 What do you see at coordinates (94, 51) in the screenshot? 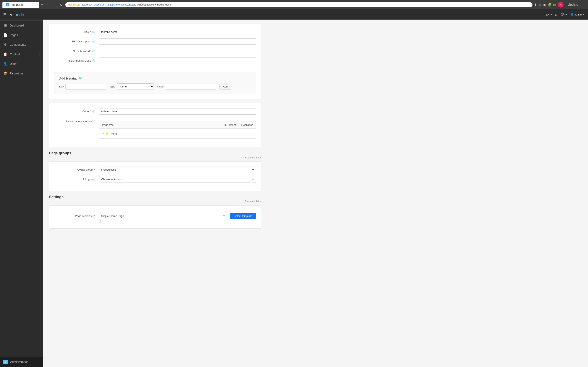
I see `seo-keywords-info-icon: ⓘ` at bounding box center [94, 51].